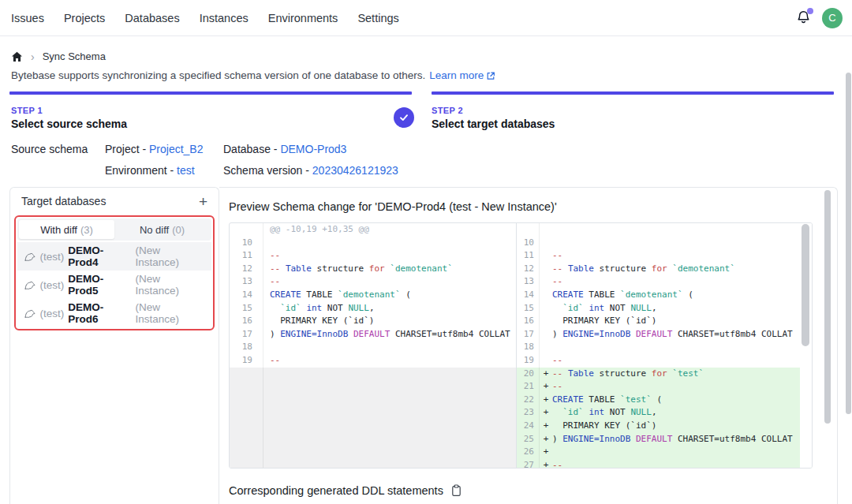 The image size is (852, 504). I want to click on ddl-heading: Corresponding generated DDL statements, so click(336, 491).